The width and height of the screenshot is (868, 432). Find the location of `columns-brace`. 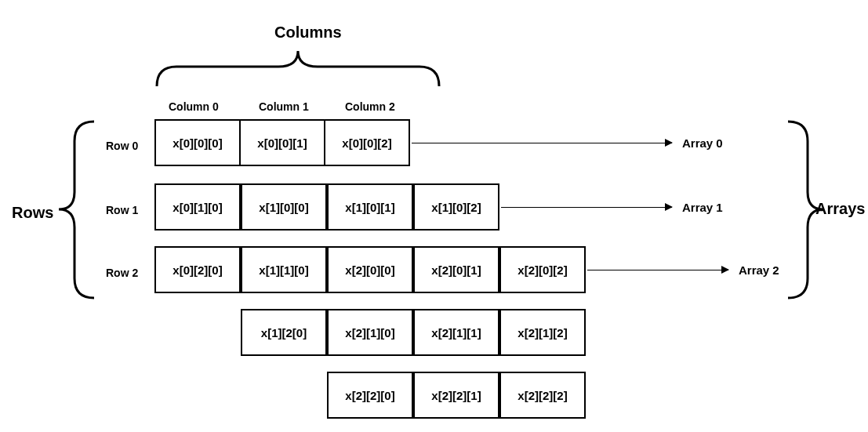

columns-brace is located at coordinates (298, 69).